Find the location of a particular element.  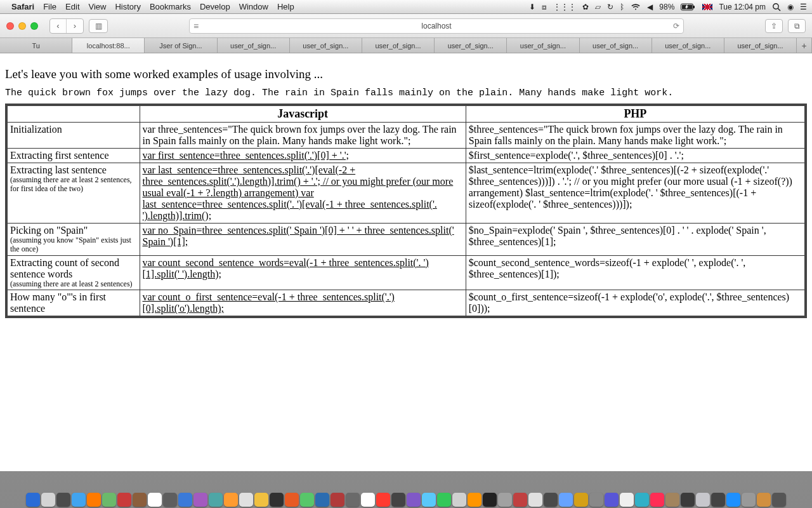

fullscreen-window-icon is located at coordinates (34, 26).